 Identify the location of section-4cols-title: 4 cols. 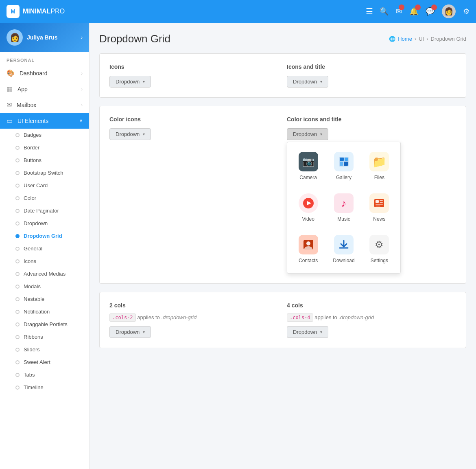
(371, 305).